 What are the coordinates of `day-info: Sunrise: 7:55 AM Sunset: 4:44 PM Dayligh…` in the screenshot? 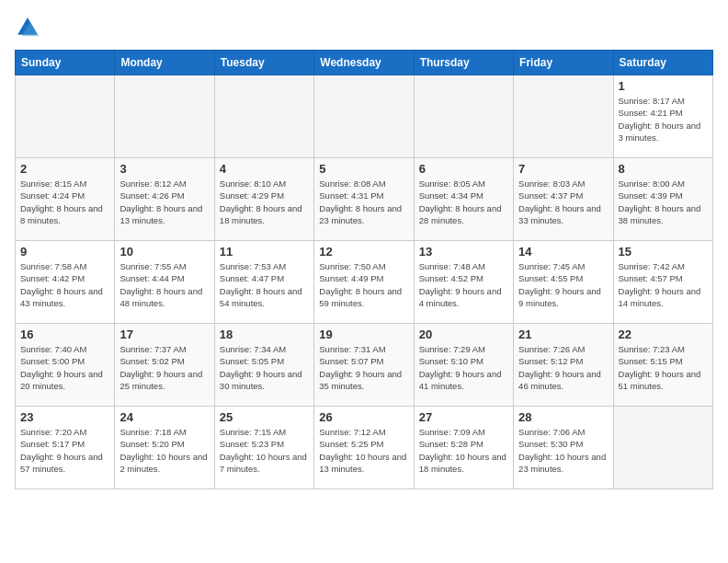 It's located at (164, 285).